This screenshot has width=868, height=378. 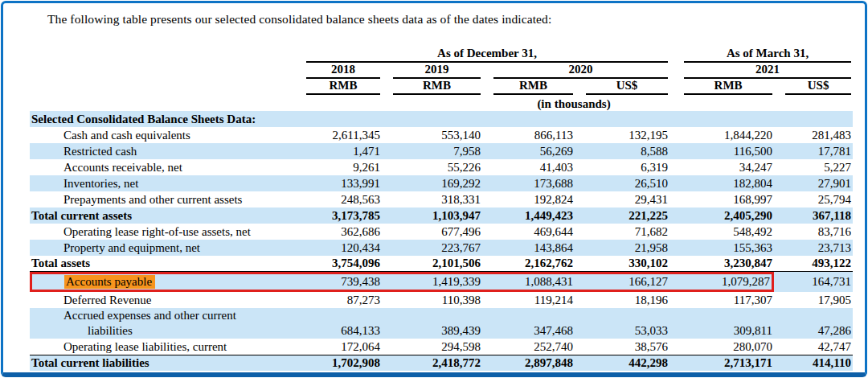 I want to click on cell-value: 248,563, so click(x=338, y=199).